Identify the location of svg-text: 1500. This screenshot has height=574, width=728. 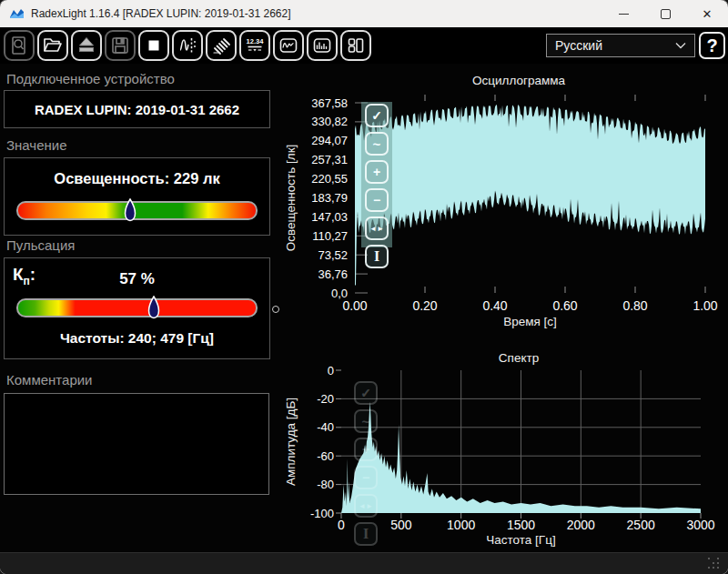
(521, 525).